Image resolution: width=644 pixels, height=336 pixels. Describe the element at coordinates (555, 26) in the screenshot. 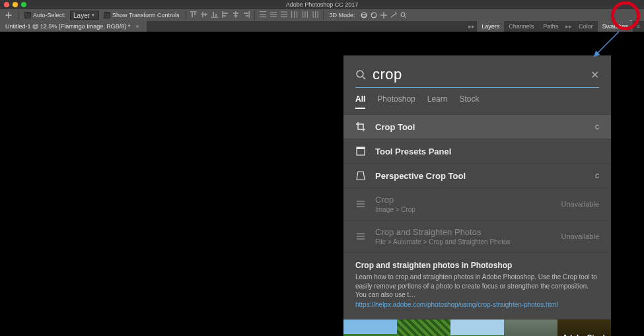

I see `panel-tab-strip: ▸▸ Layers Channels Paths ▸▸ Color Swatch…` at that location.